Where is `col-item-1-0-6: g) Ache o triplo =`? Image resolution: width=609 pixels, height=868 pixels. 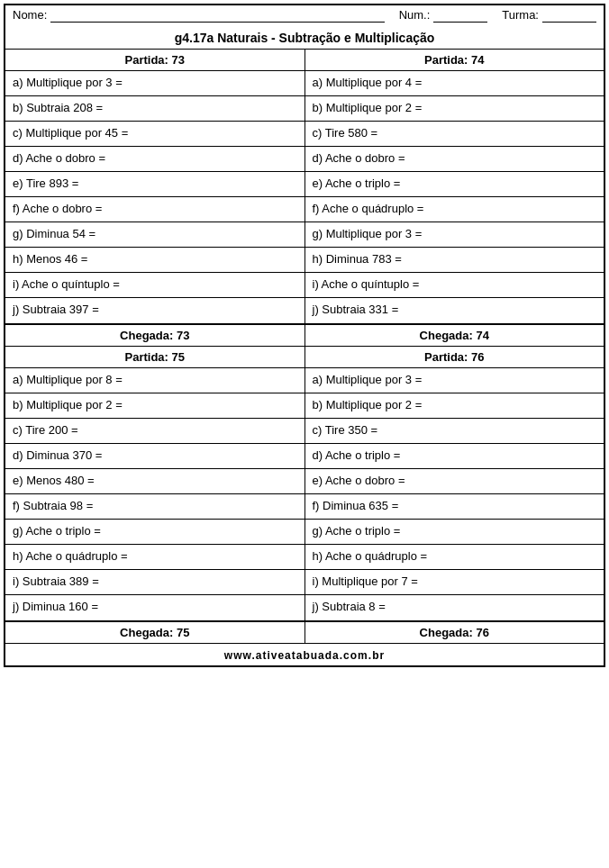 col-item-1-0-6: g) Ache o triplo = is located at coordinates (155, 532).